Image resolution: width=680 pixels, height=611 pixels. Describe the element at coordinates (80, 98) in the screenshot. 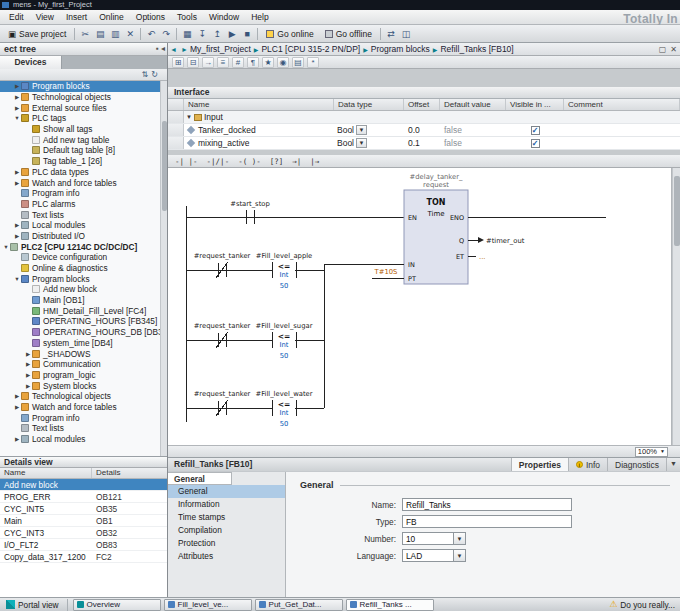

I see `tree-item: ▶ Technological objects` at that location.